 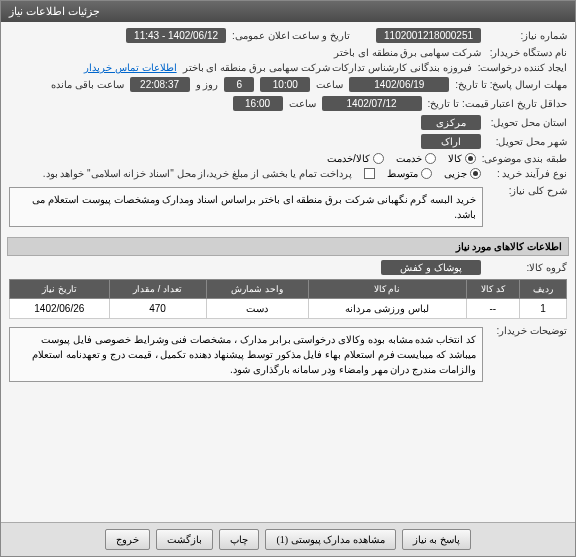 I want to click on th-name: نام کالا, so click(x=387, y=290).